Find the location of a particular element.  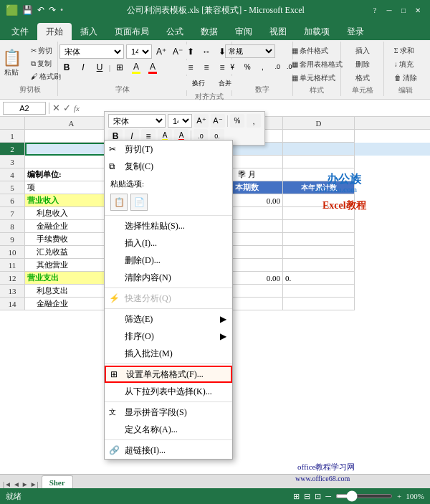

cm-cut: ✂ 剪切(T) is located at coordinates (168, 149).